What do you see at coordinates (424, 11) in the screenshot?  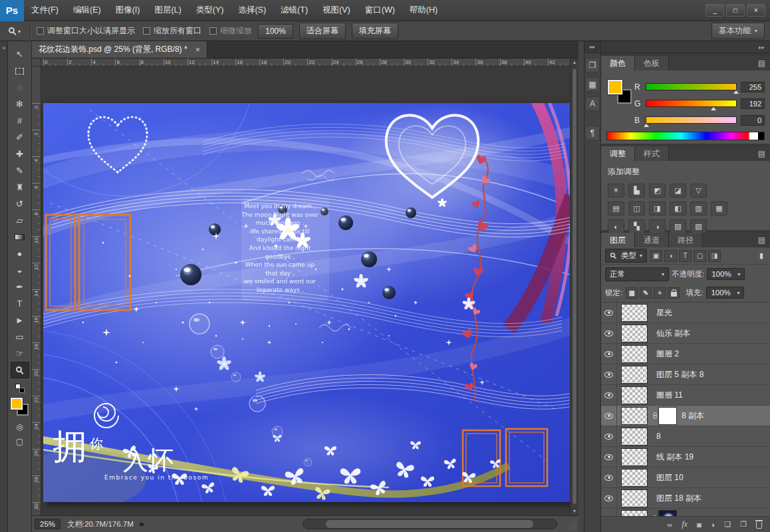 I see `menu-item: 帮助(H)` at bounding box center [424, 11].